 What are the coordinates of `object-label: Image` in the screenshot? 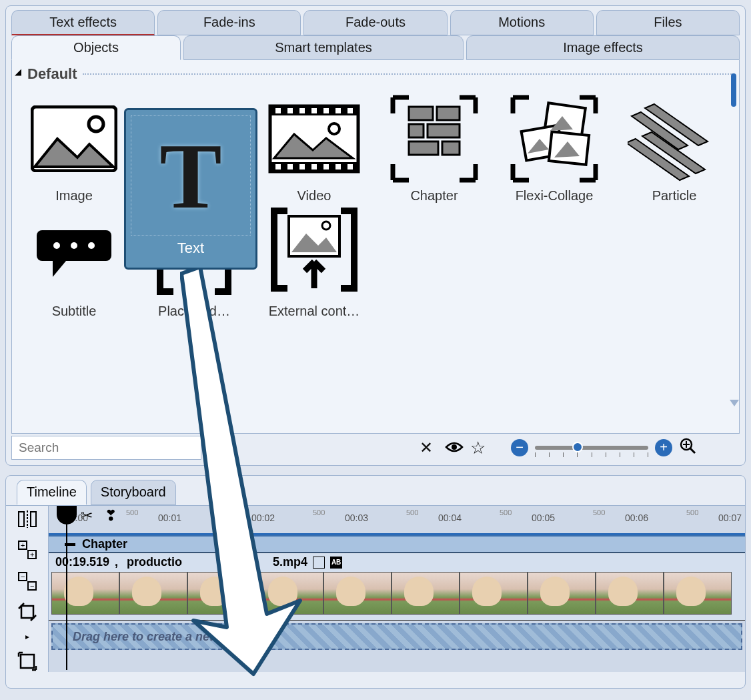 It's located at (74, 196).